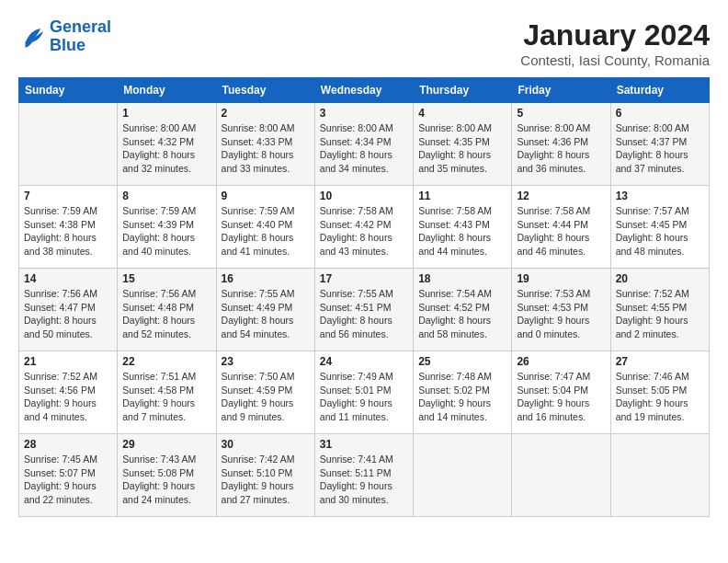 The image size is (728, 563). What do you see at coordinates (463, 144) in the screenshot?
I see `calendar-cell: 4Sunrise: 8:00 AMSunset: 4:35 PMDaylight…` at bounding box center [463, 144].